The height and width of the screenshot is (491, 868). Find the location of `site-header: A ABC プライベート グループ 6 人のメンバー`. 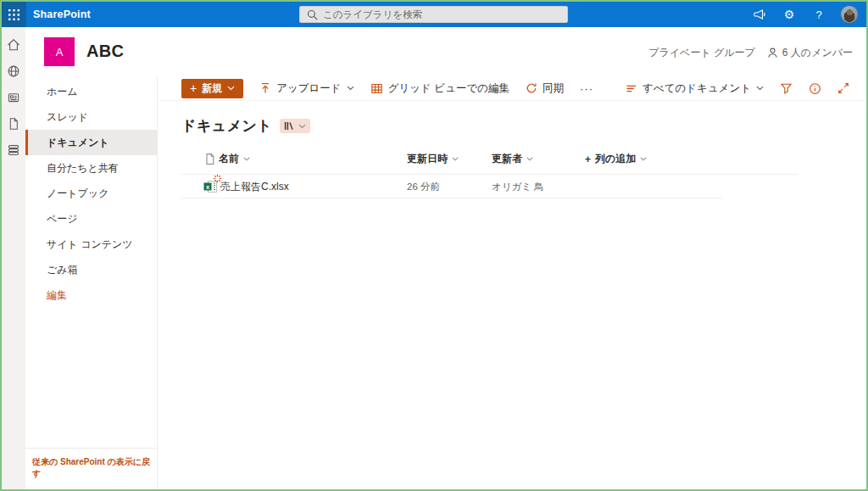

site-header: A ABC プライベート グループ 6 人のメンバー is located at coordinates (446, 52).